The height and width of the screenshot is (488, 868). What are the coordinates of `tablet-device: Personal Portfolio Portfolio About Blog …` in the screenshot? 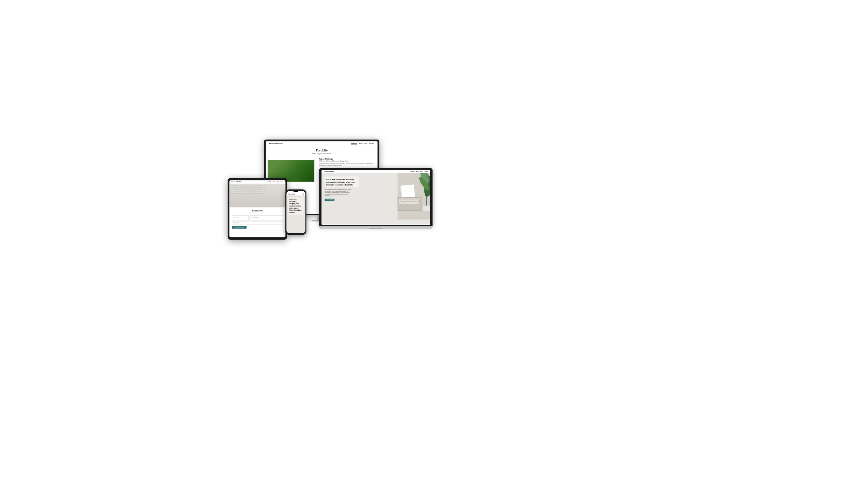 It's located at (257, 209).